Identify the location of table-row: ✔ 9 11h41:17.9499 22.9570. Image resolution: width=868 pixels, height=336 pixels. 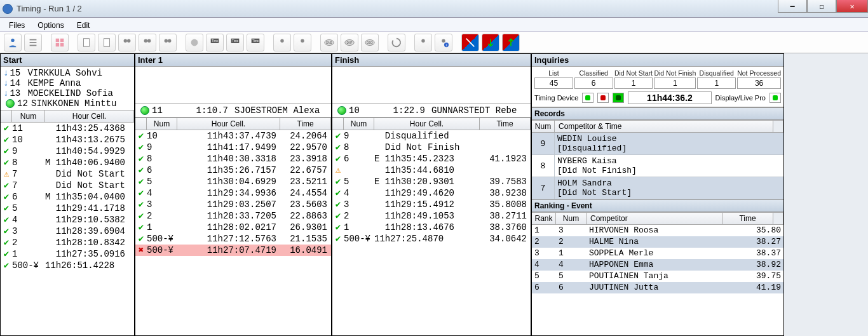
(233, 147).